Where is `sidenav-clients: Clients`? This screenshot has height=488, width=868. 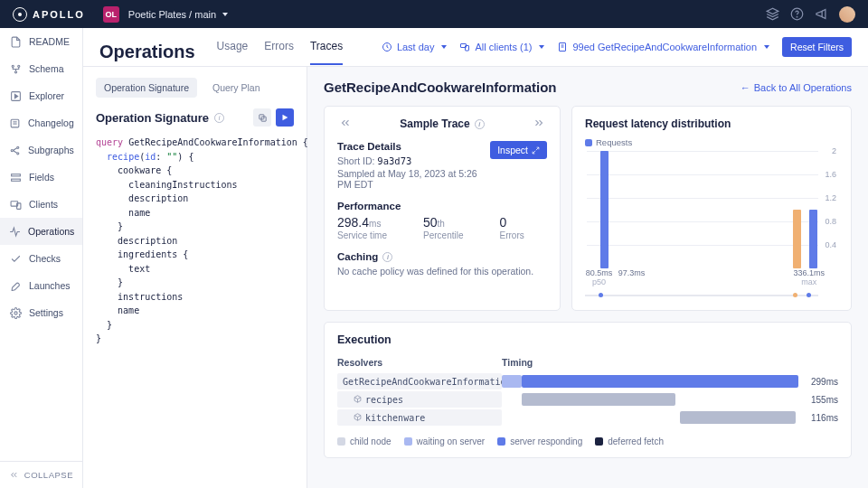
sidenav-clients: Clients is located at coordinates (42, 204).